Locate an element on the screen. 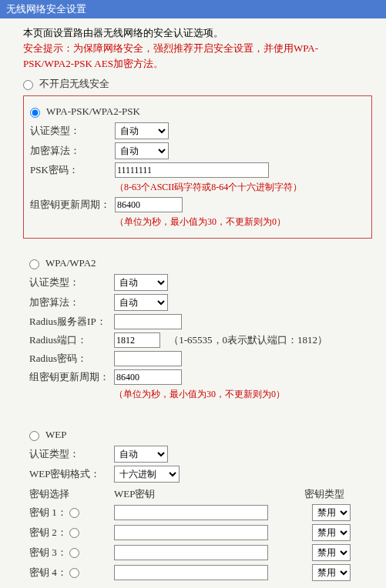 Image resolution: width=386 pixels, height=588 pixels. select-key1-type: 禁用 is located at coordinates (331, 513).